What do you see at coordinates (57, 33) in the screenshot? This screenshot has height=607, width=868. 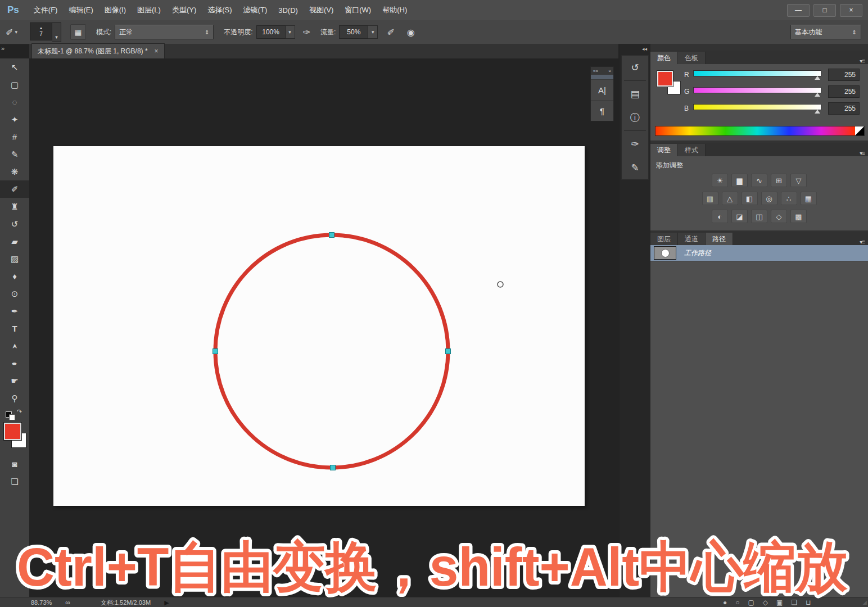 I see `brush-size-caret: ▾` at bounding box center [57, 33].